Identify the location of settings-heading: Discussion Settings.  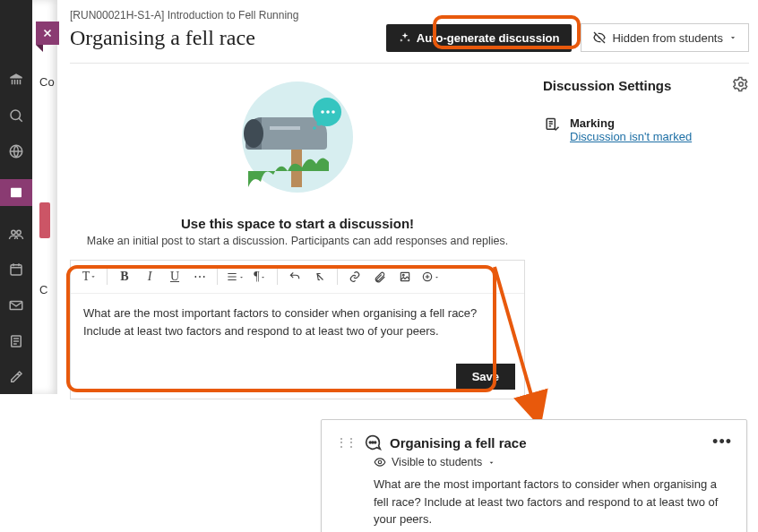
(607, 86).